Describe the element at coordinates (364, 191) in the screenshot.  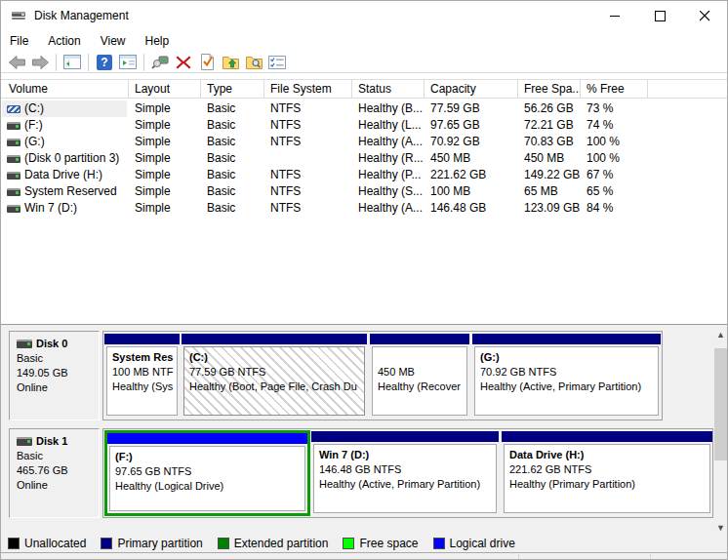
I see `volume-row-system-reserved: System Reserved Simple Basic NTFS Health…` at that location.